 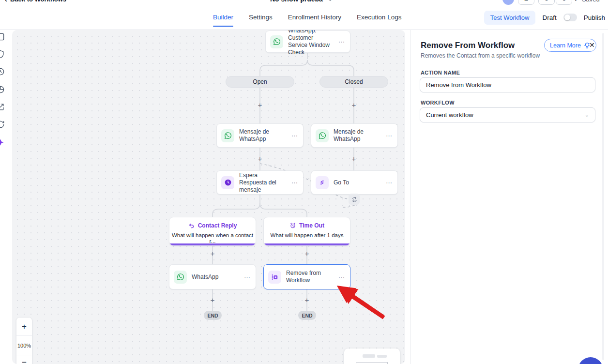 What do you see at coordinates (304, 17) in the screenshot?
I see `tab-bar: Builder Settings Enrollment History Exec…` at bounding box center [304, 17].